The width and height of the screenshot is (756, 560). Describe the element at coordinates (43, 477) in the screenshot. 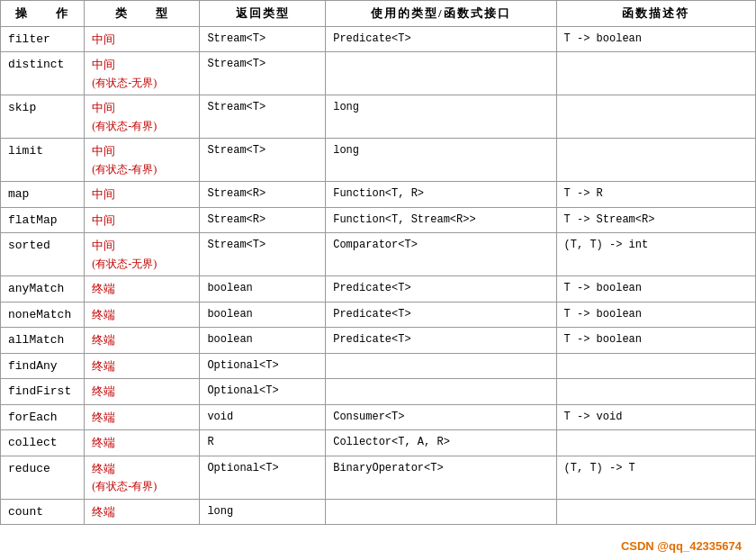

I see `cell-op: reduce` at that location.